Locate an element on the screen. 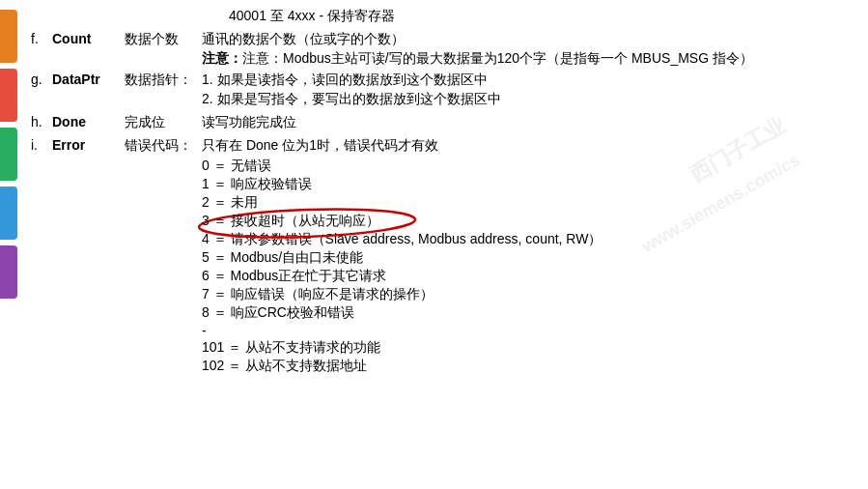  section-h-chinese-label: 完成位 is located at coordinates (163, 123).